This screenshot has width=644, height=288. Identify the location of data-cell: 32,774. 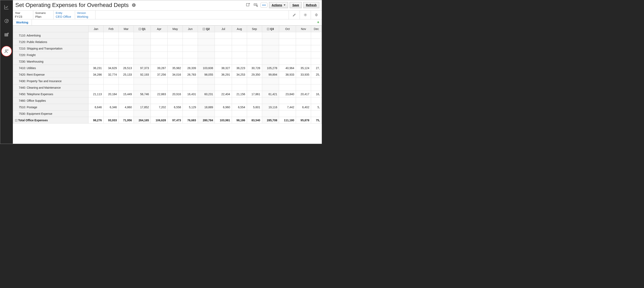
(111, 75).